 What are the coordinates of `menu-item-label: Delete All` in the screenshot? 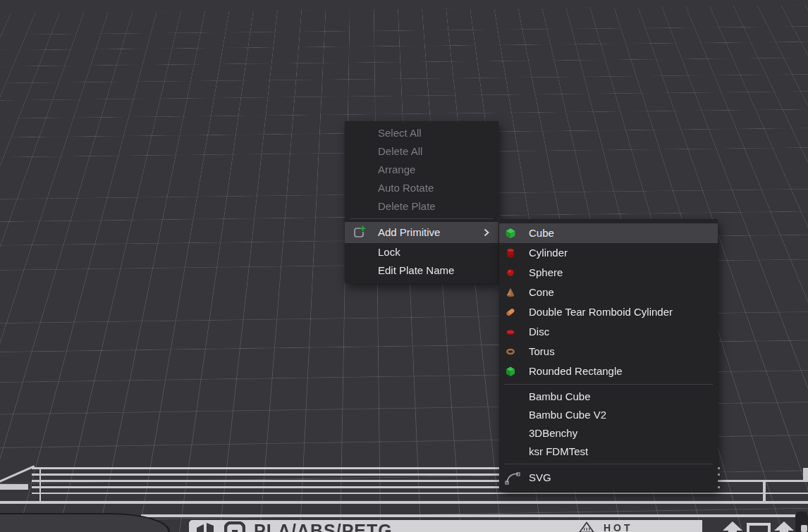 It's located at (400, 151).